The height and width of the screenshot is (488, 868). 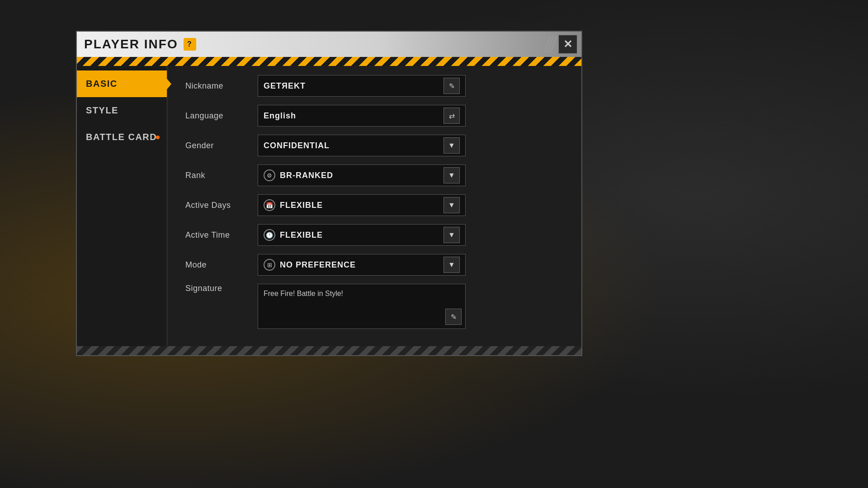 What do you see at coordinates (222, 86) in the screenshot?
I see `nickname-label: Nickname` at bounding box center [222, 86].